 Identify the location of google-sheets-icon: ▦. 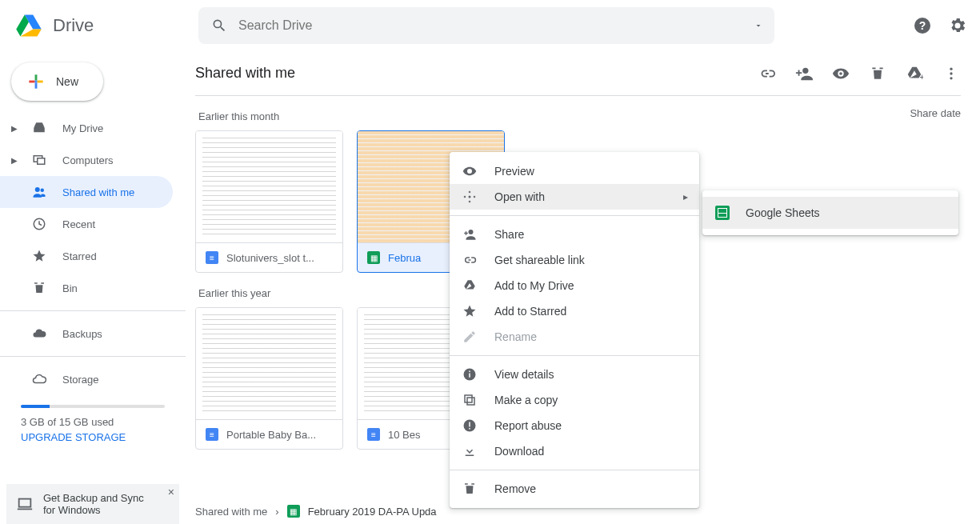
(374, 258).